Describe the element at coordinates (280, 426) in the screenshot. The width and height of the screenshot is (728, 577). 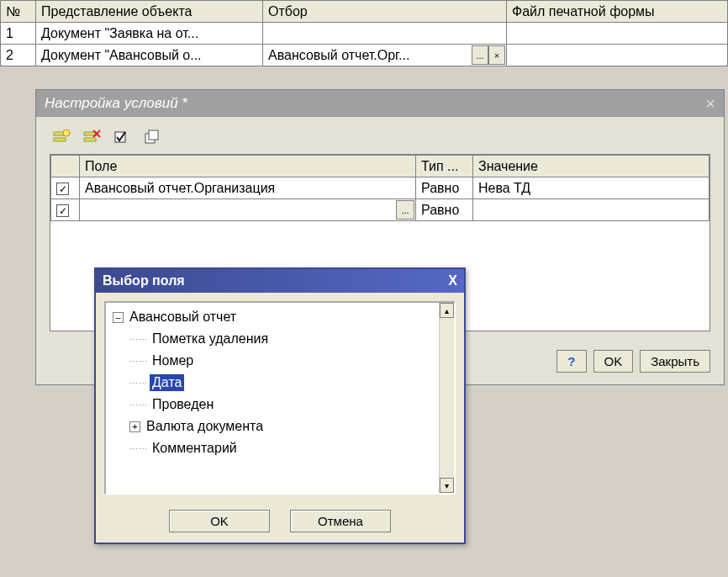
I see `tree-item: + Валюта документа` at that location.